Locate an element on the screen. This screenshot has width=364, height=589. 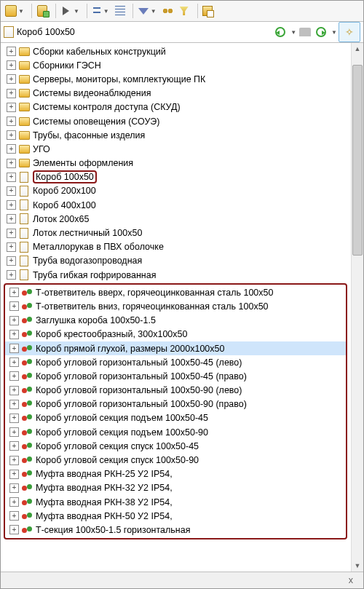
part-node: +Короб прямой глухой, размеры 2000x100x5… is located at coordinates (175, 348).